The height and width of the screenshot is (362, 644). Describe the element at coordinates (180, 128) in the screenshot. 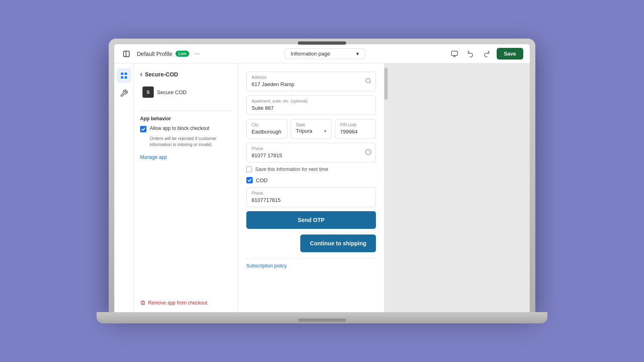

I see `checkbox-label: Allow app to block checkout` at that location.